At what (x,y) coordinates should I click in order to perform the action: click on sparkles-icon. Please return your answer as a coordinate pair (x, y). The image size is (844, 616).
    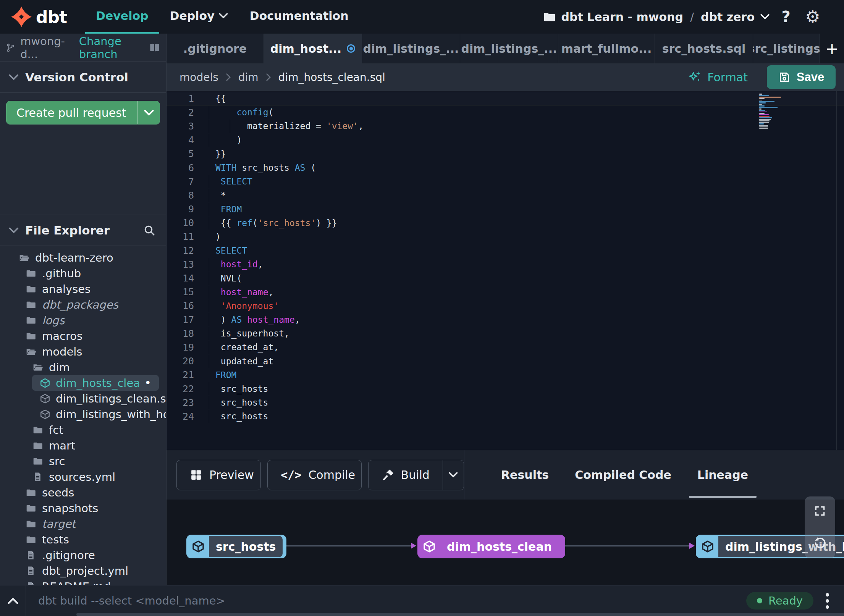
    Looking at the image, I should click on (695, 77).